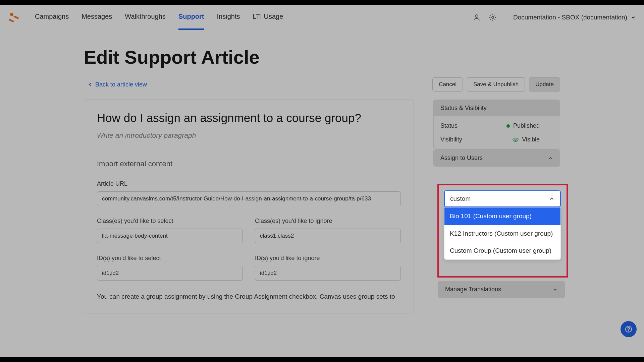  I want to click on nav-campaigns: Campaigns, so click(52, 17).